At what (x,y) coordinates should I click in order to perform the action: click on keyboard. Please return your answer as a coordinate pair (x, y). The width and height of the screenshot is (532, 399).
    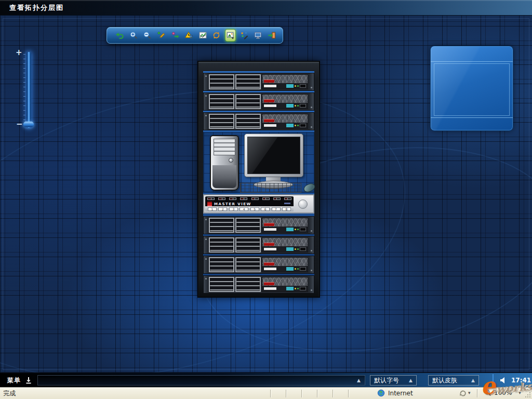
    Looking at the image, I should click on (271, 188).